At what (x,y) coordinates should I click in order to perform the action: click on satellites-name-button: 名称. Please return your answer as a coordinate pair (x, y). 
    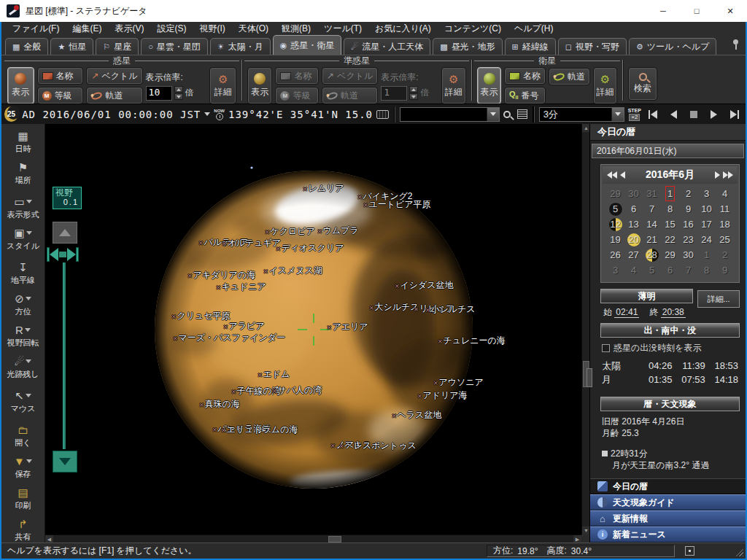
    Looking at the image, I should click on (525, 76).